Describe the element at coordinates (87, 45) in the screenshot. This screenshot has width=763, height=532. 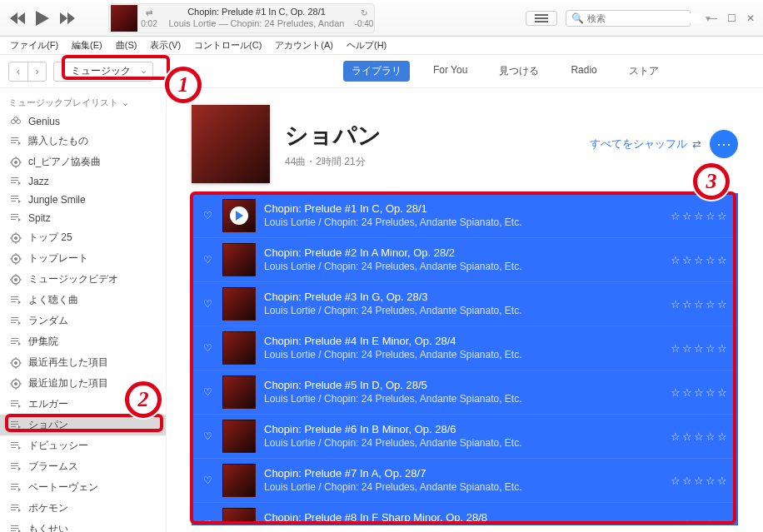
I see `menu-edit: 編集(E)` at that location.